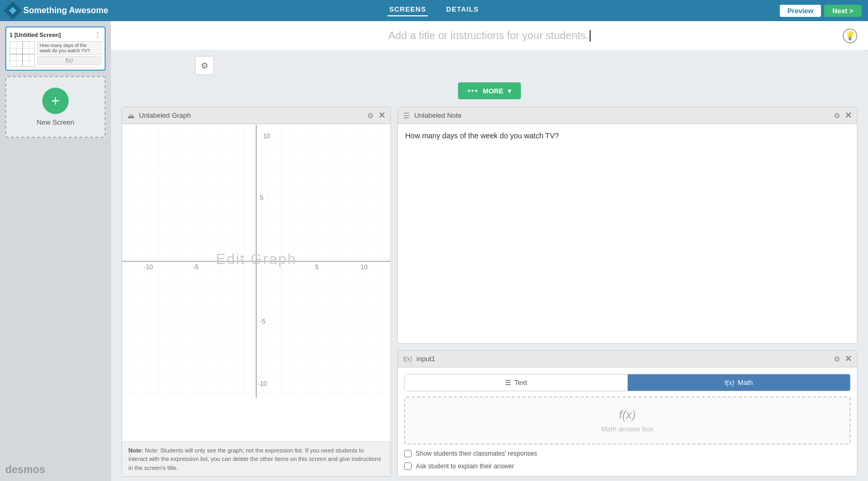  Describe the element at coordinates (165, 115) in the screenshot. I see `graph-panel-title: Unlabeled Graph` at that location.